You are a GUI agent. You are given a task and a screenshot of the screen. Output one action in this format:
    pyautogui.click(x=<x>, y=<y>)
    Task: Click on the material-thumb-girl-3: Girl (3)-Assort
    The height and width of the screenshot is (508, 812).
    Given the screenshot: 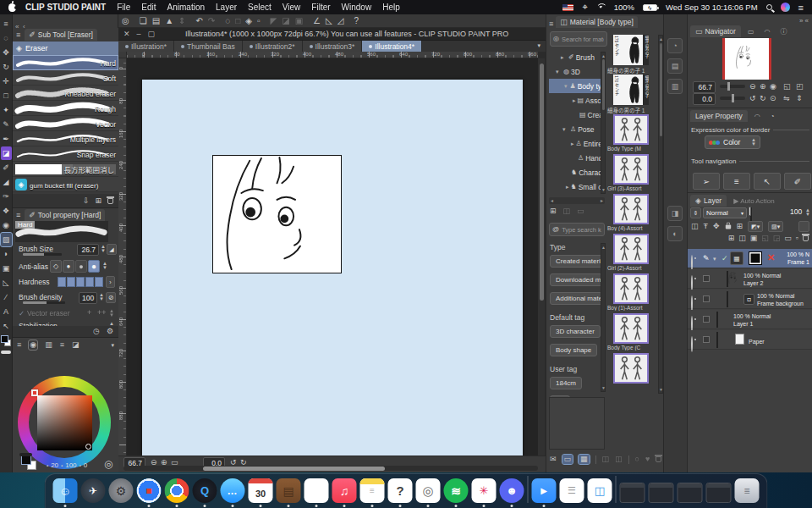 What is the action you would take?
    pyautogui.click(x=632, y=174)
    